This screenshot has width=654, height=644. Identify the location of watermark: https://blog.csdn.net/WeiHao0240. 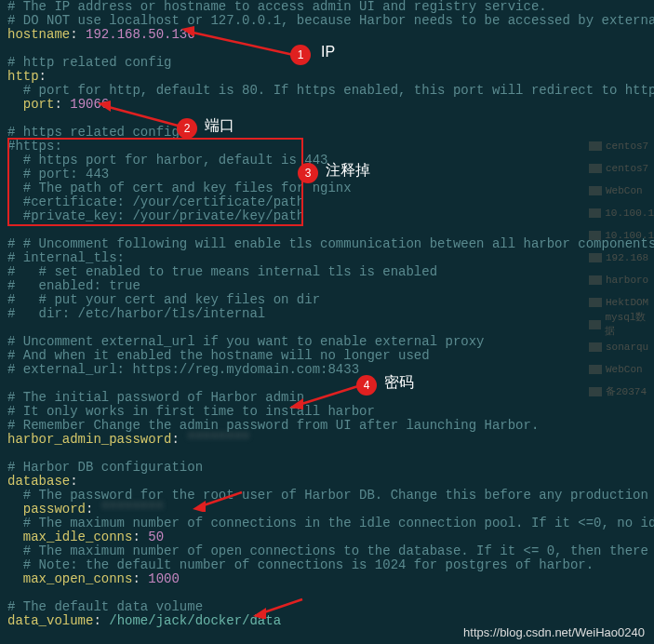
(554, 633).